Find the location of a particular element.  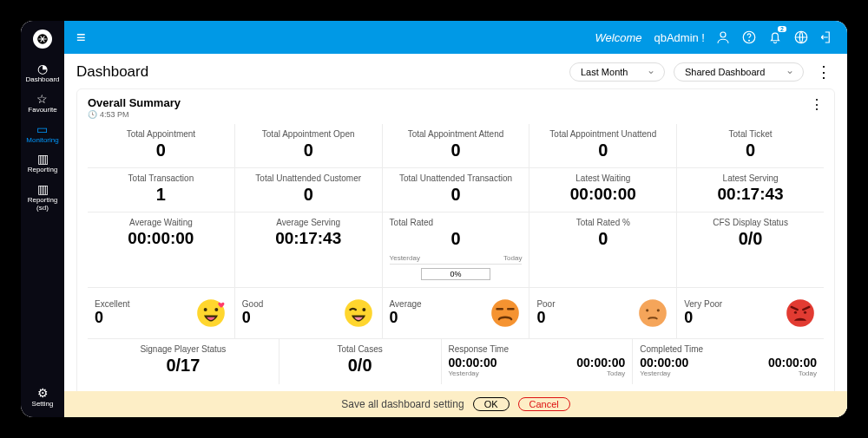

metric-label: Total Rated is located at coordinates (411, 222).